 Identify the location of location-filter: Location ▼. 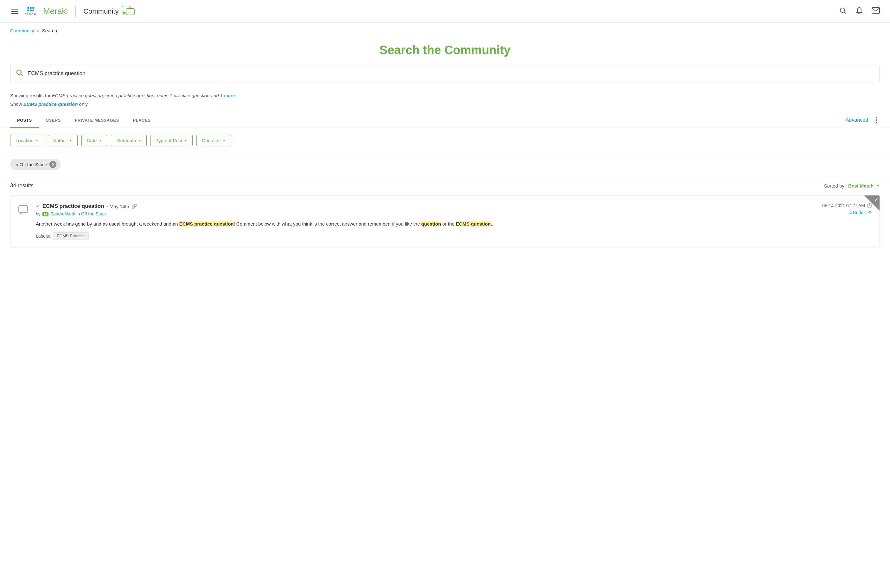
(27, 140).